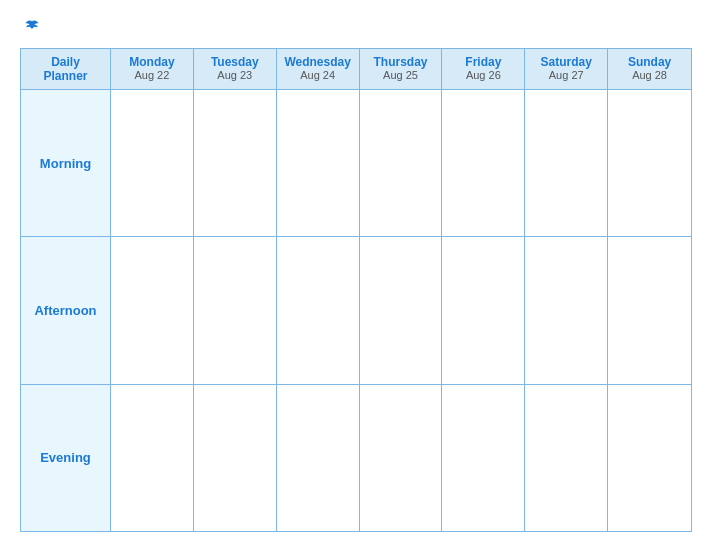  I want to click on header-day-date: Aug 22, so click(152, 75).